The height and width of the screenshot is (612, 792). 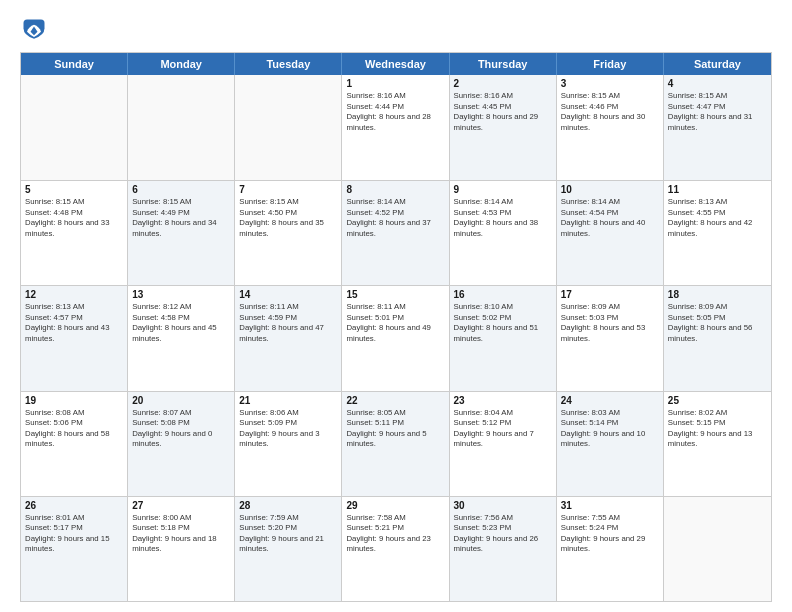 What do you see at coordinates (610, 233) in the screenshot?
I see `calendar-cell: 10Sunrise: 8:14 AM Sunset: 4:54 PM Dayli…` at bounding box center [610, 233].